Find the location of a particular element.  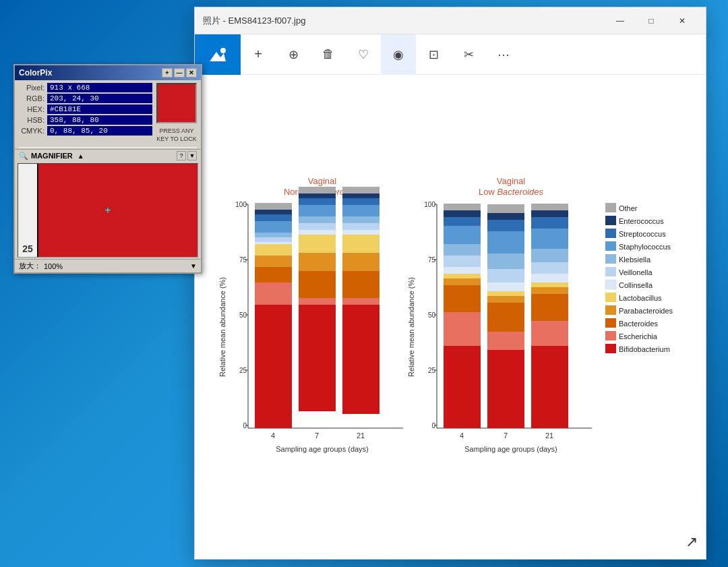

legend-veillonella-label: Veillonella is located at coordinates (636, 272).